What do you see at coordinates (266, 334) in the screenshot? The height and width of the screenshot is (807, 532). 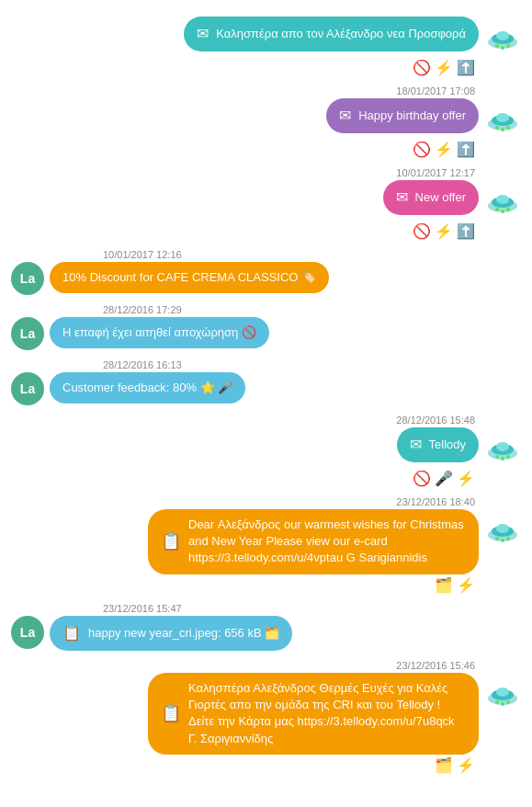 I see `message-row-5: La Η επαφή έχει αιτηθεί αποχώρηση 🚫` at bounding box center [266, 334].